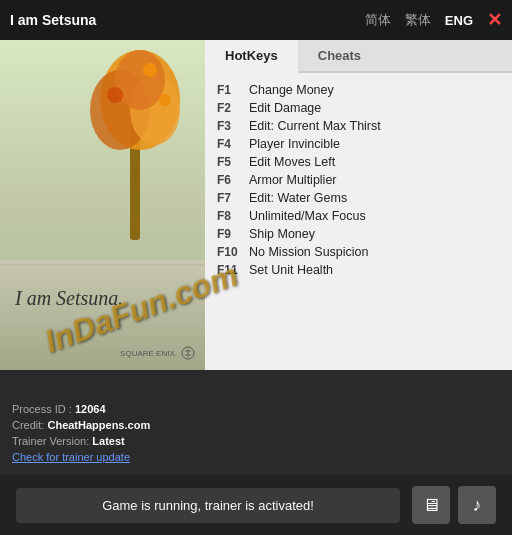  I want to click on credit-value: CheatHappens.com, so click(98, 425).